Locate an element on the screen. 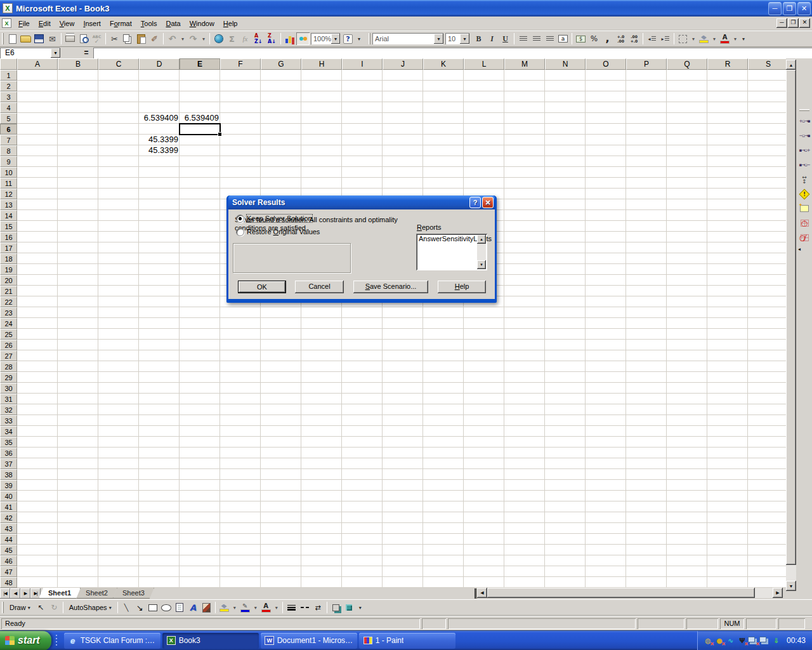  row-header-14: 14 is located at coordinates (9, 216).